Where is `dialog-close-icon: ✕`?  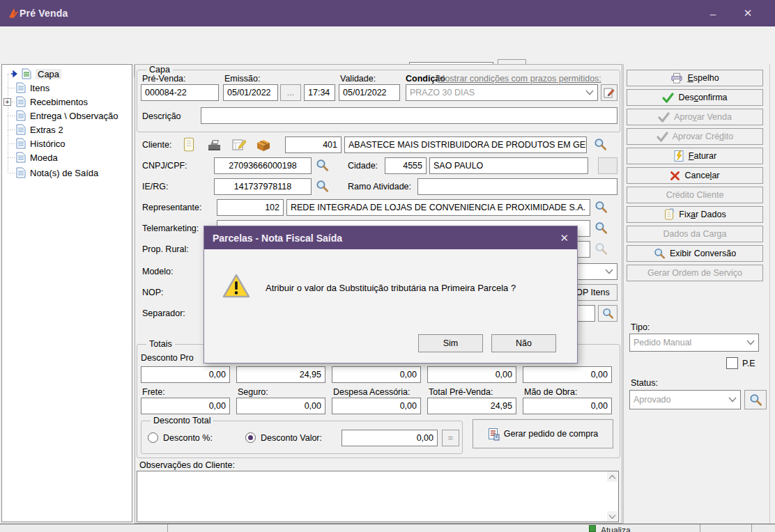 dialog-close-icon: ✕ is located at coordinates (565, 238).